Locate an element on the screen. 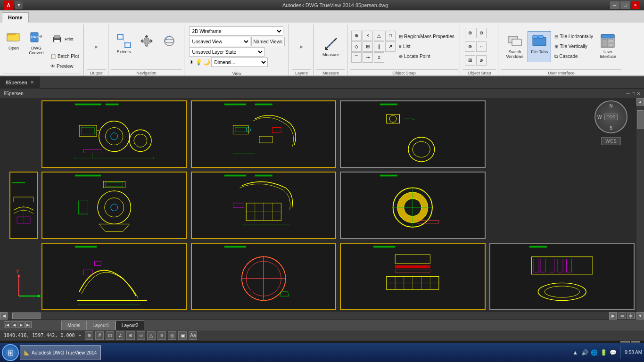  layer-select: Unsaved Layer State is located at coordinates (227, 52).